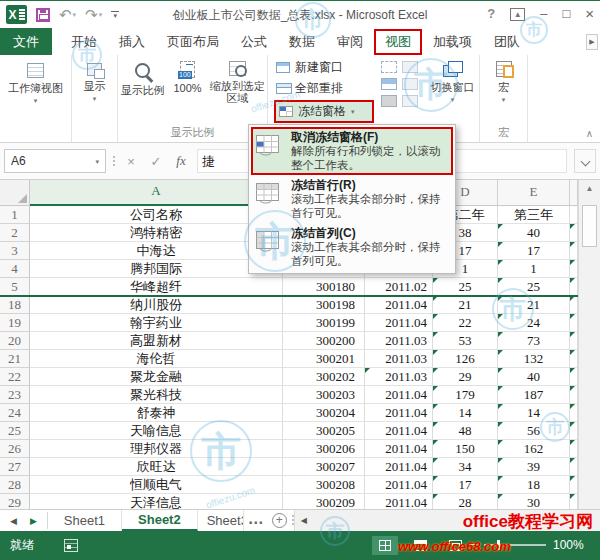 This screenshot has height=560, width=600. I want to click on tab-view: 视图, so click(398, 42).